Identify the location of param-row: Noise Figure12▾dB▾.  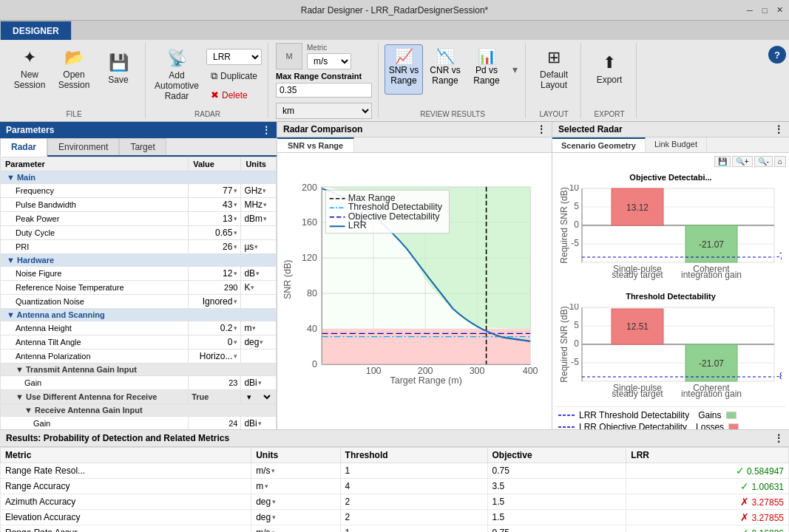
(139, 273).